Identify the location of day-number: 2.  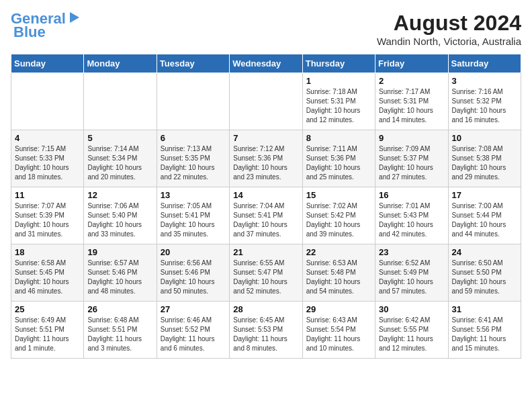
(411, 81).